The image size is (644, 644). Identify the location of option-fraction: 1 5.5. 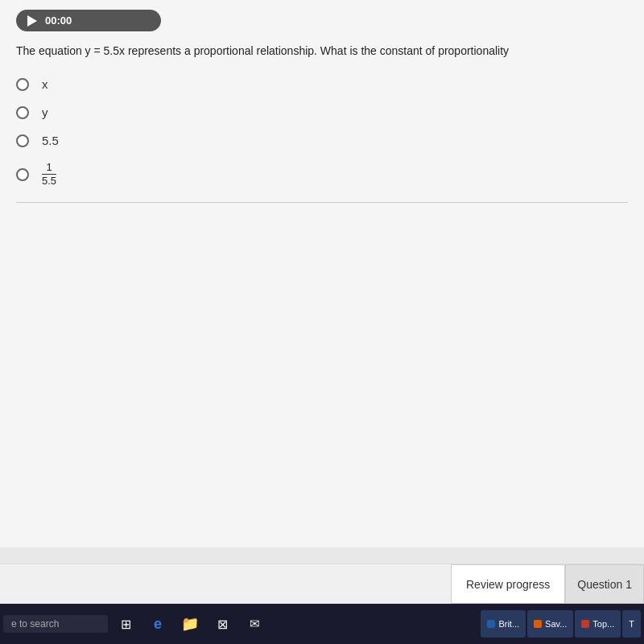
(322, 175).